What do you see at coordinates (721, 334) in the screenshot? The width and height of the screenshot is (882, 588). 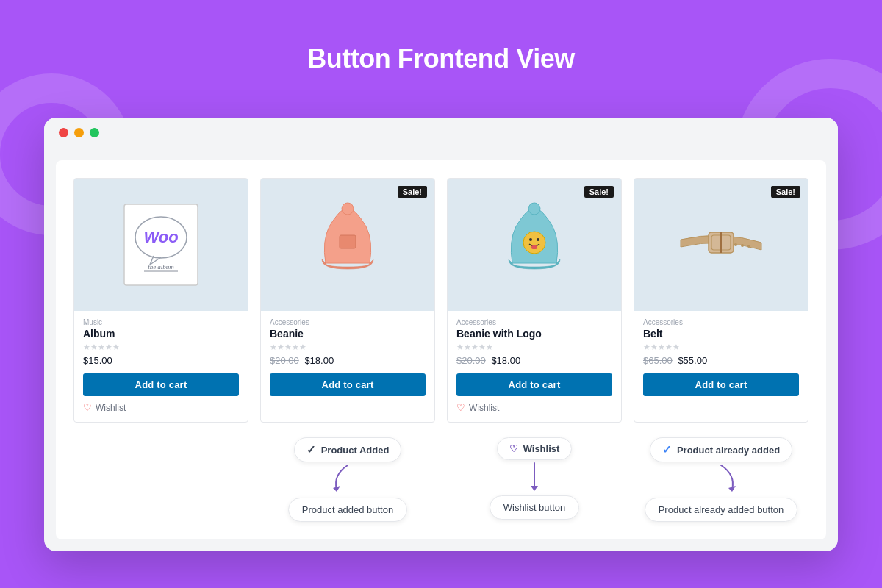 I see `product-name-belt: Belt` at bounding box center [721, 334].